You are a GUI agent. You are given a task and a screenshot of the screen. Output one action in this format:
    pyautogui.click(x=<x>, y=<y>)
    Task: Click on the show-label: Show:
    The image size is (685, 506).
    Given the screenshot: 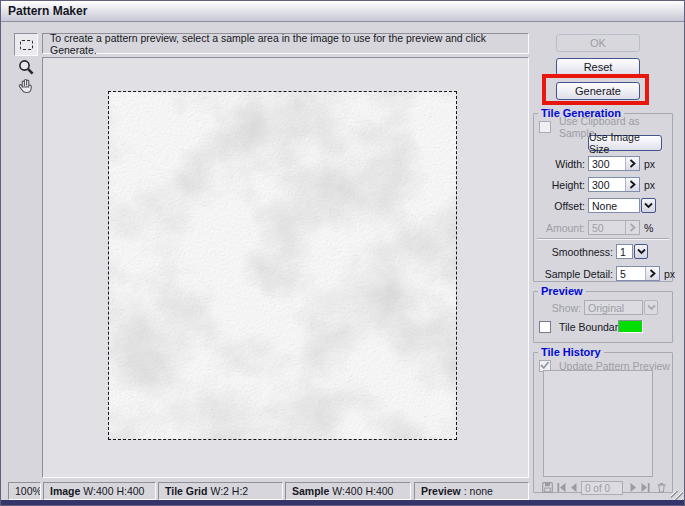 What is the action you would take?
    pyautogui.click(x=558, y=308)
    